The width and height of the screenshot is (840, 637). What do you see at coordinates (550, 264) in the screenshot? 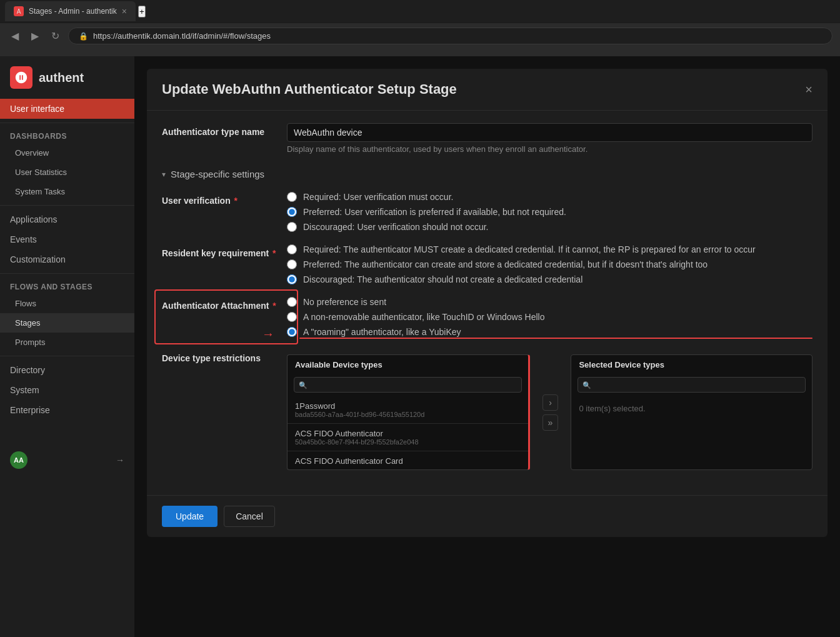
I see `resident-key-field: Required: The authenticator MUST create …` at bounding box center [550, 264].